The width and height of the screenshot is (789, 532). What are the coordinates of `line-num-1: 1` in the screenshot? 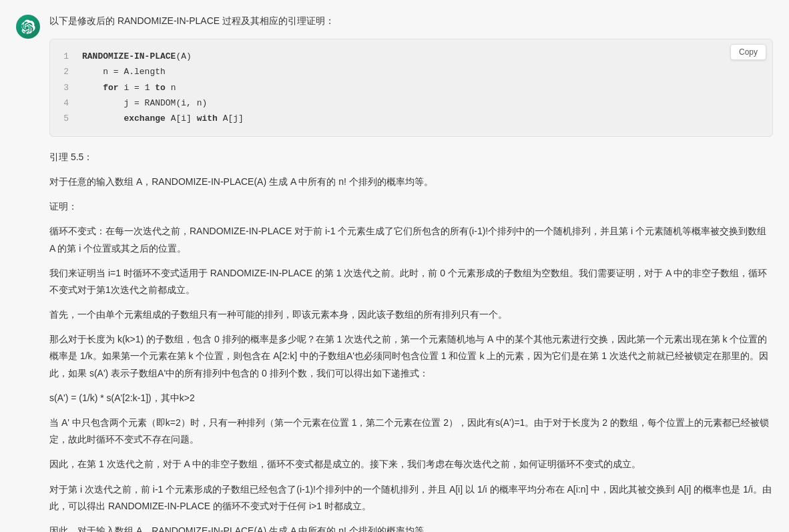 It's located at (65, 56).